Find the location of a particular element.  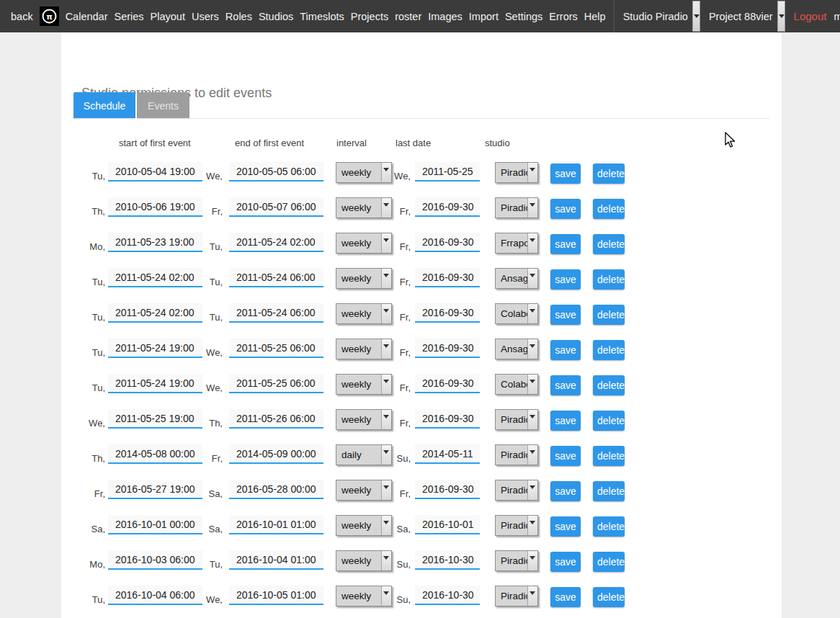

logout-link: Logout is located at coordinates (810, 16).